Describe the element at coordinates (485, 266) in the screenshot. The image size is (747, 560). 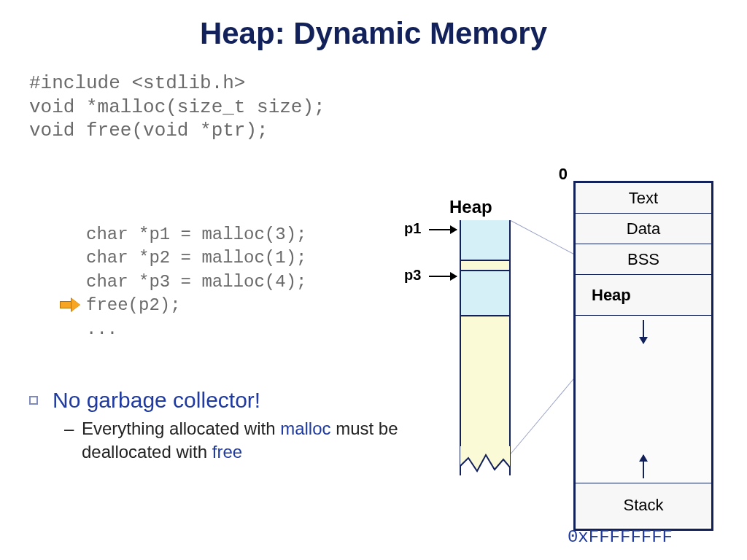
I see `heap-block-freed-p2` at that location.